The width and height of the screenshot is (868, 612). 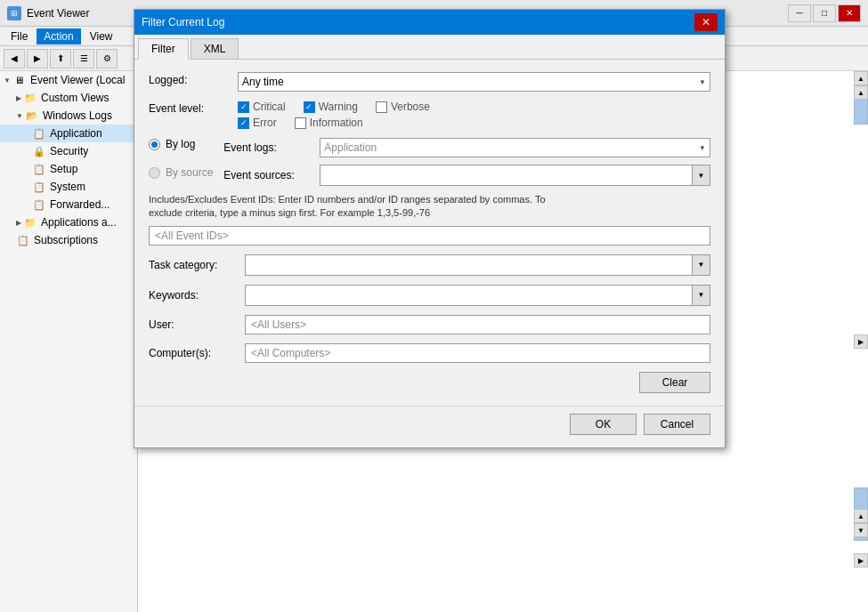 What do you see at coordinates (180, 144) in the screenshot?
I see `by-log-label: By log` at bounding box center [180, 144].